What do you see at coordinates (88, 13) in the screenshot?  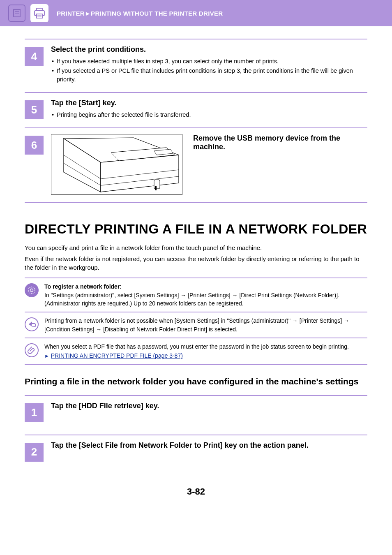 I see `breadcrumb-arrow-icon: ►` at bounding box center [88, 13].